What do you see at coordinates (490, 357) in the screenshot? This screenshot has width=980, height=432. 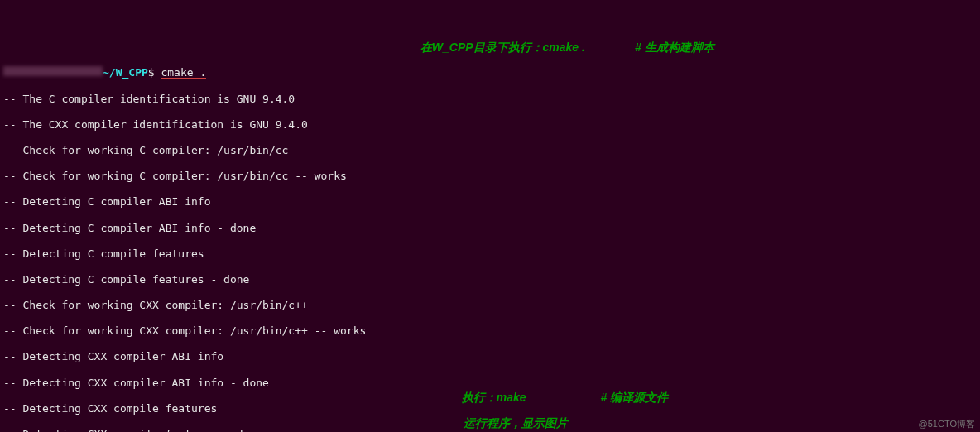 I see `output-line: -- Detecting CXX compiler ABI info` at bounding box center [490, 357].